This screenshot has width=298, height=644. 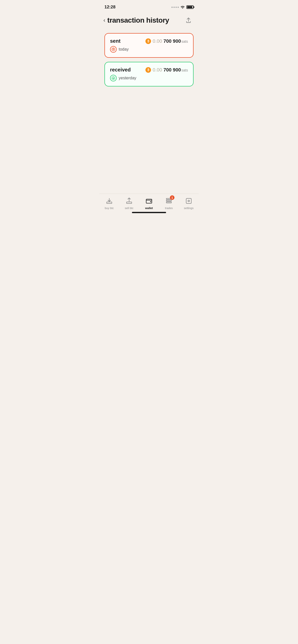 What do you see at coordinates (189, 201) in the screenshot?
I see `settings-icon` at bounding box center [189, 201].